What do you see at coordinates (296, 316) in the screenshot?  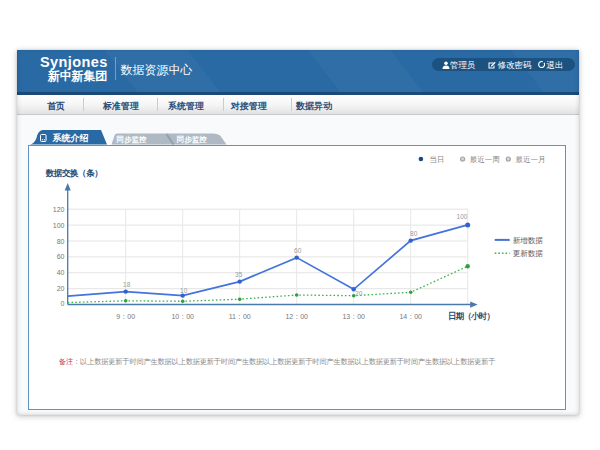 I see `svg-text: 12：00` at bounding box center [296, 316].